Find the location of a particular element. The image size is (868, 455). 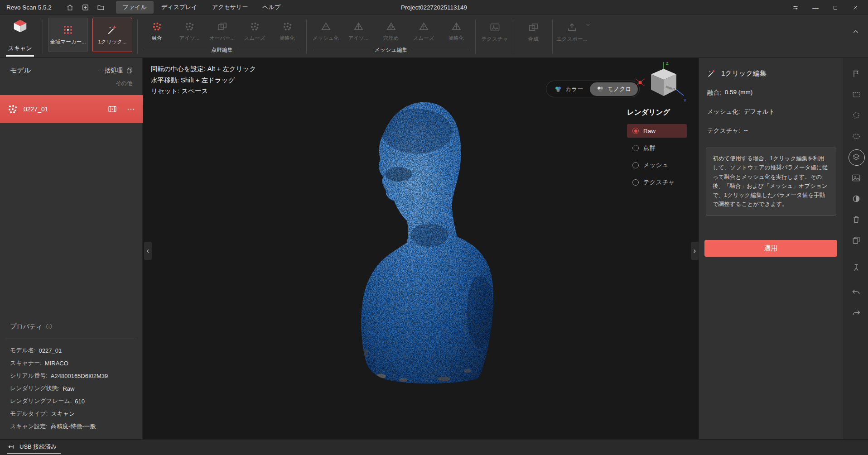

global-marker-button: 全域マーカー... is located at coordinates (68, 35).